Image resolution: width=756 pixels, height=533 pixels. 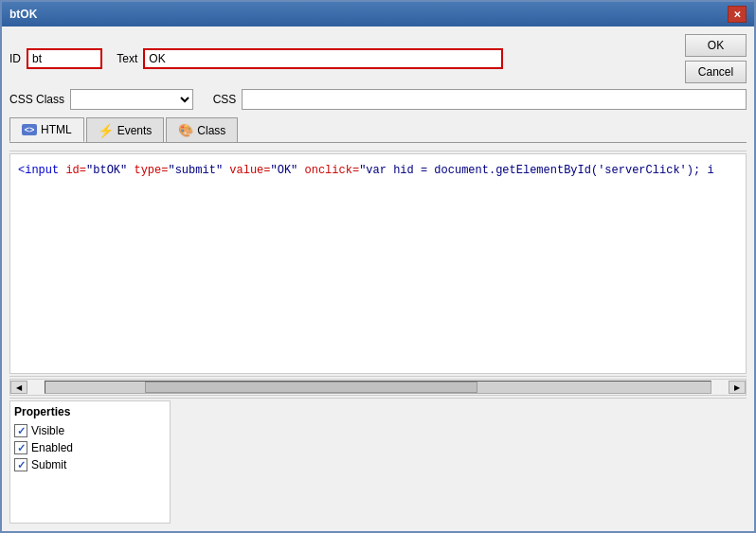 What do you see at coordinates (186, 131) in the screenshot?
I see `class-icon: 🎨` at bounding box center [186, 131].